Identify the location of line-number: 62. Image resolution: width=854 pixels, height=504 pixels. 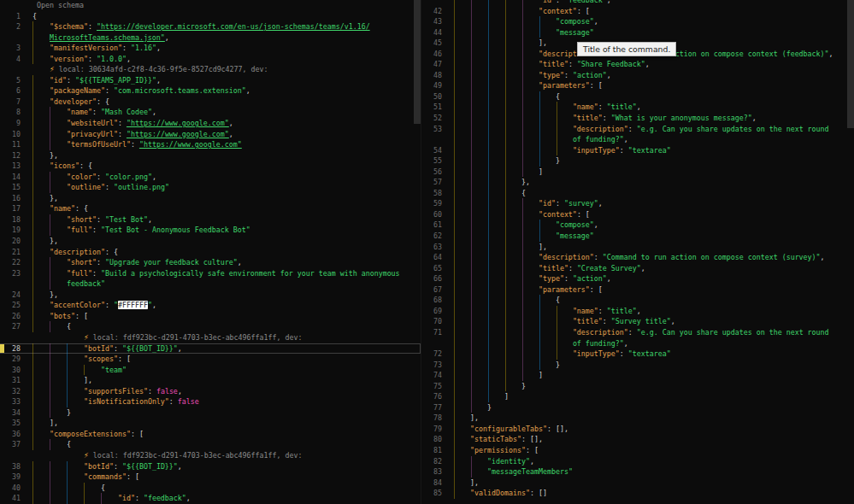
(432, 236).